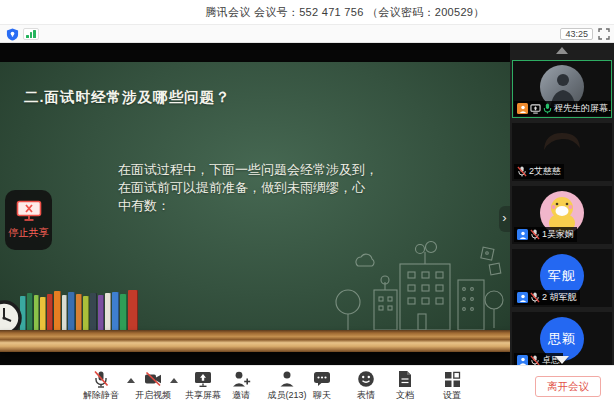  Describe the element at coordinates (242, 379) in the screenshot. I see `invite-person-icon` at that location.